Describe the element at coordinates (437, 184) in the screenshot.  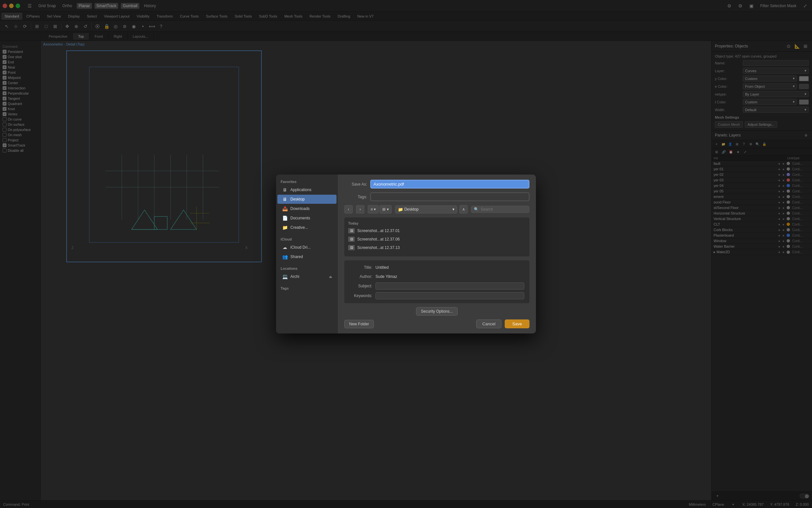
I see `save-as-row: Save As:` at that location.